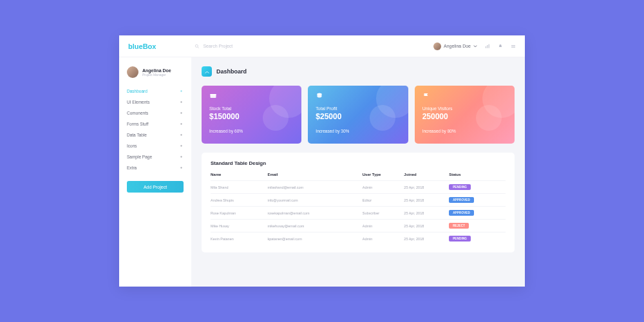 The height and width of the screenshot is (322, 644). What do you see at coordinates (155, 135) in the screenshot?
I see `sidebar-item-data-table: Data Table` at bounding box center [155, 135].